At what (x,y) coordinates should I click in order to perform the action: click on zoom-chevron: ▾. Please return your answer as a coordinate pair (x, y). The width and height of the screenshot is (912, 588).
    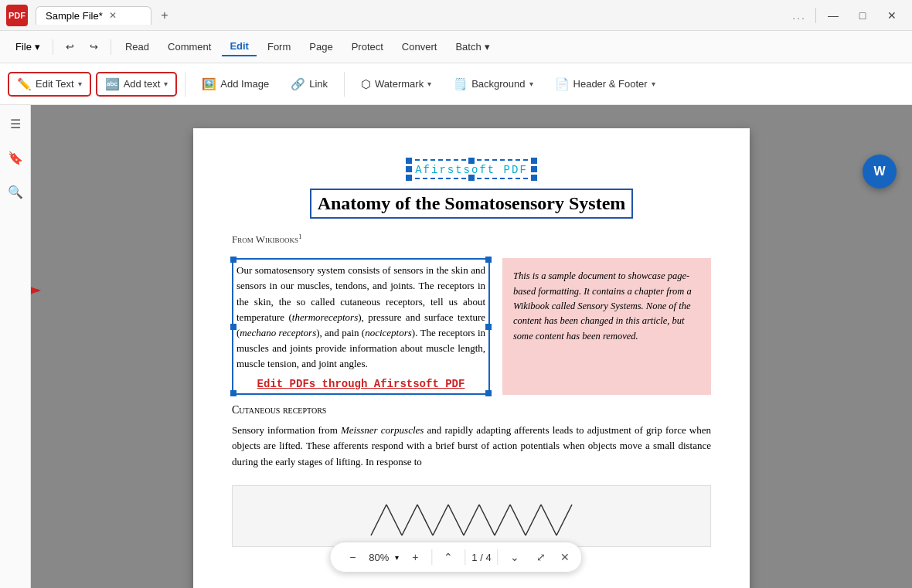
    Looking at the image, I should click on (397, 558).